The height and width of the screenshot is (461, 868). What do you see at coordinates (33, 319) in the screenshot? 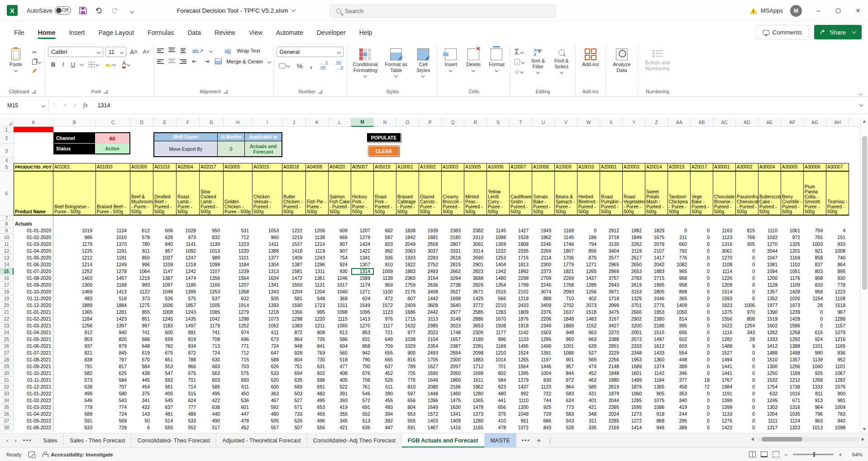
I see `cell-A22: 01-02-2021` at bounding box center [33, 319].